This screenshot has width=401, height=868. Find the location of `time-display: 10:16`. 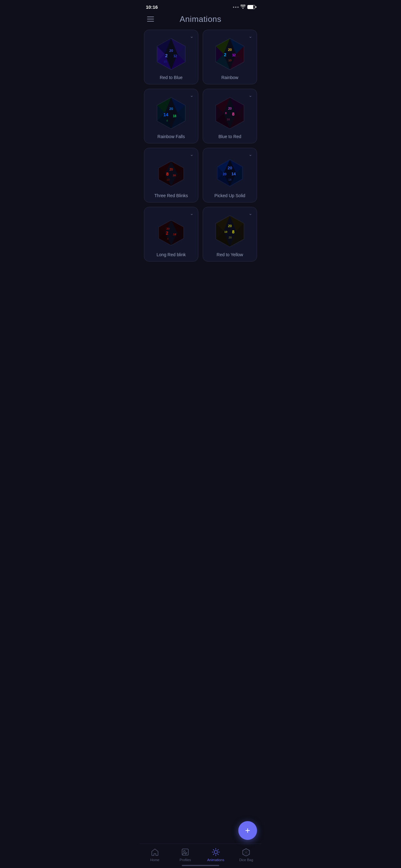

time-display: 10:16 is located at coordinates (152, 7).